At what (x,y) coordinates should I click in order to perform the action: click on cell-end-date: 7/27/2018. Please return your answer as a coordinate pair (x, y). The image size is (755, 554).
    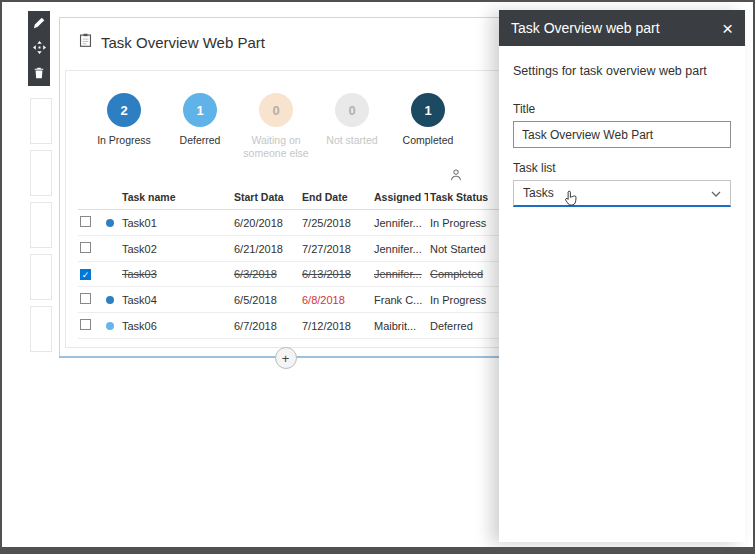
    Looking at the image, I should click on (336, 249).